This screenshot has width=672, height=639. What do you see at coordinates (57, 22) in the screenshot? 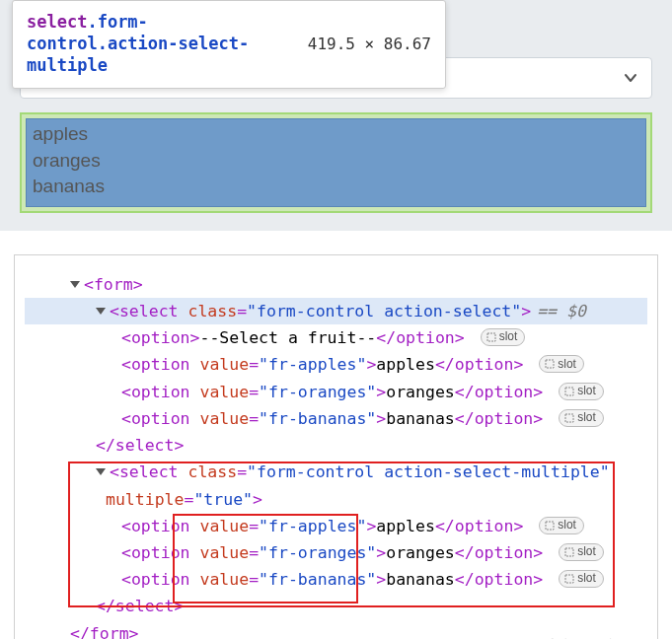
I see `tooltip-tag: select` at bounding box center [57, 22].